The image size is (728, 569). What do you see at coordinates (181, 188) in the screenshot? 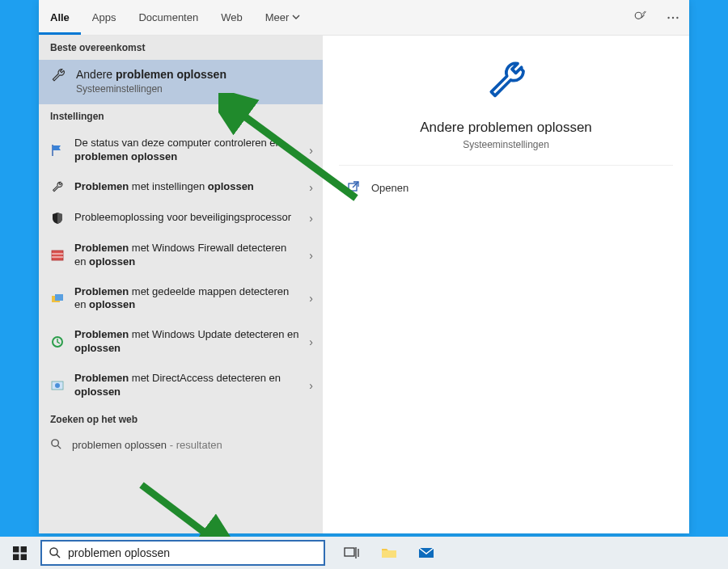
I see `settings-result: Problemen met instellingen oplossen ›` at bounding box center [181, 188].